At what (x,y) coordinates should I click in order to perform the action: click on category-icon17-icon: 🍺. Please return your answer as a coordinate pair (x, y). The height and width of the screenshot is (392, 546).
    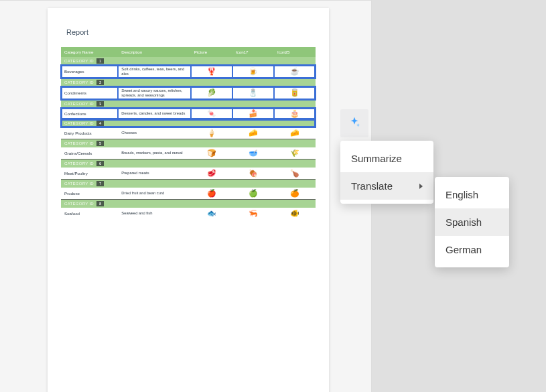
    Looking at the image, I should click on (253, 71).